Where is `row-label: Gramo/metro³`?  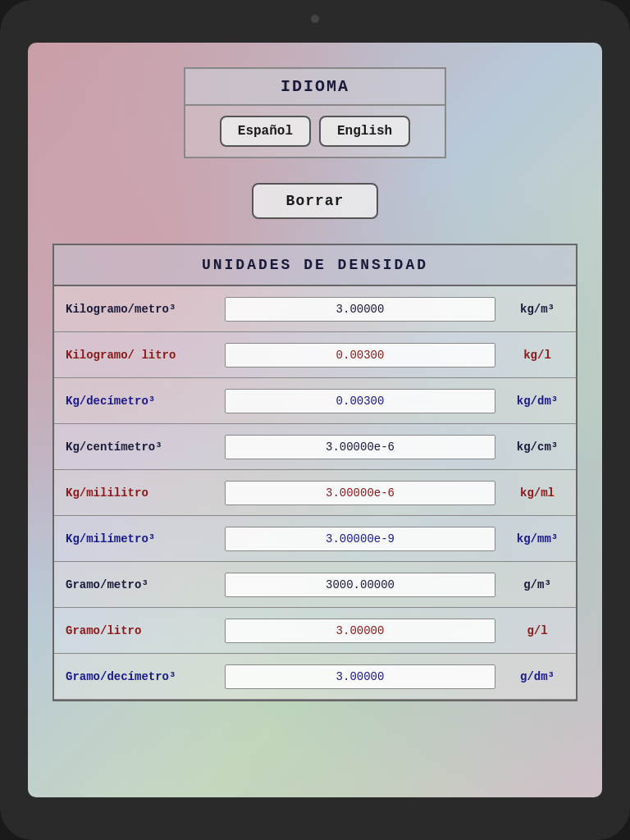 row-label: Gramo/metro³ is located at coordinates (136, 585).